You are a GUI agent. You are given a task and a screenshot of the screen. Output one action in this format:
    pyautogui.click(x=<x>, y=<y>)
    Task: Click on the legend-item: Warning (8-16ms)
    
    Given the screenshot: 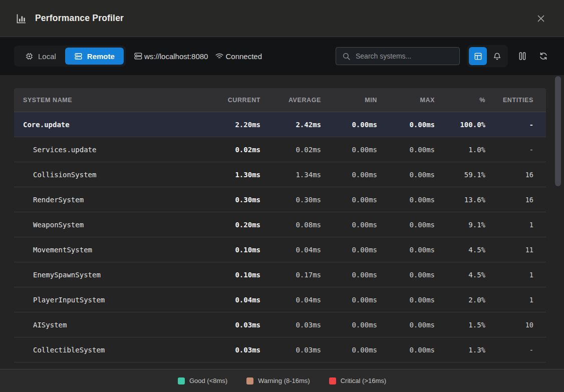 What is the action you would take?
    pyautogui.click(x=278, y=380)
    